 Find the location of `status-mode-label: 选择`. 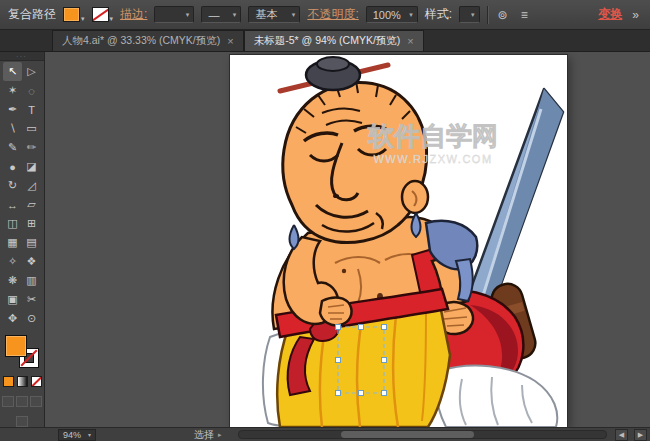

status-mode-label: 选择 is located at coordinates (204, 434).